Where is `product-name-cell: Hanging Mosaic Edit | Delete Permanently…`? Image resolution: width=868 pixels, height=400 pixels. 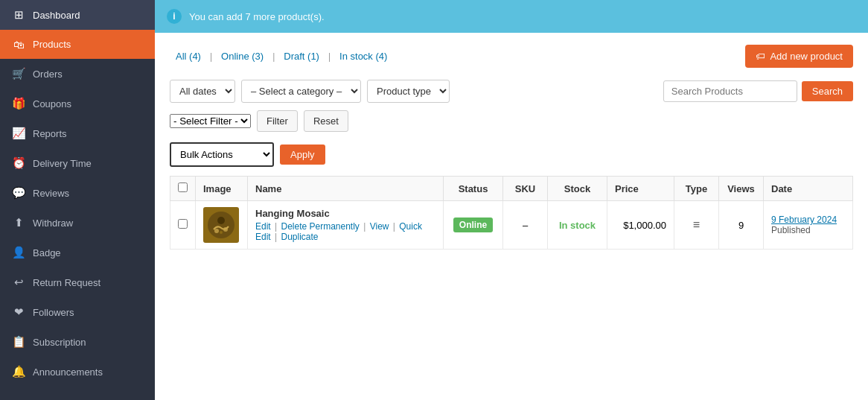
product-name-cell: Hanging Mosaic Edit | Delete Permanently… is located at coordinates (345, 225).